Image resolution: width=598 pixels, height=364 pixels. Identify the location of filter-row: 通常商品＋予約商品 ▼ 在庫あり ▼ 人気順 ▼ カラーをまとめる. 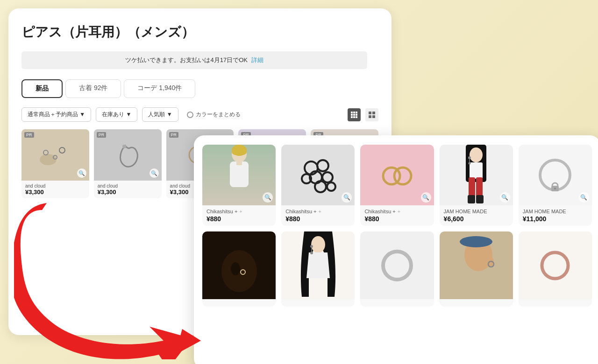
(200, 115).